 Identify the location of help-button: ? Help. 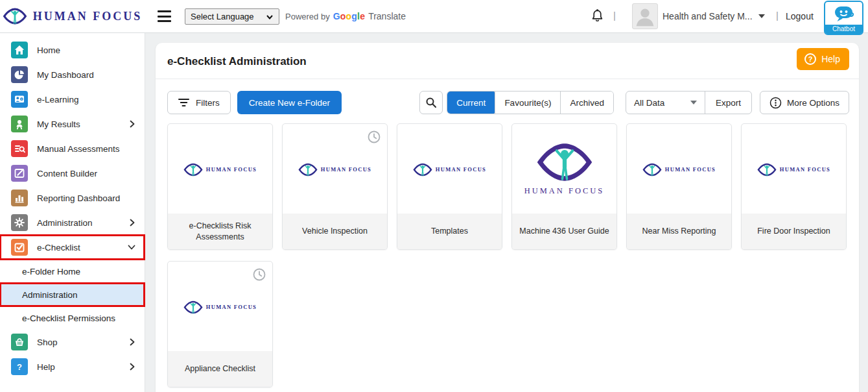
(823, 59).